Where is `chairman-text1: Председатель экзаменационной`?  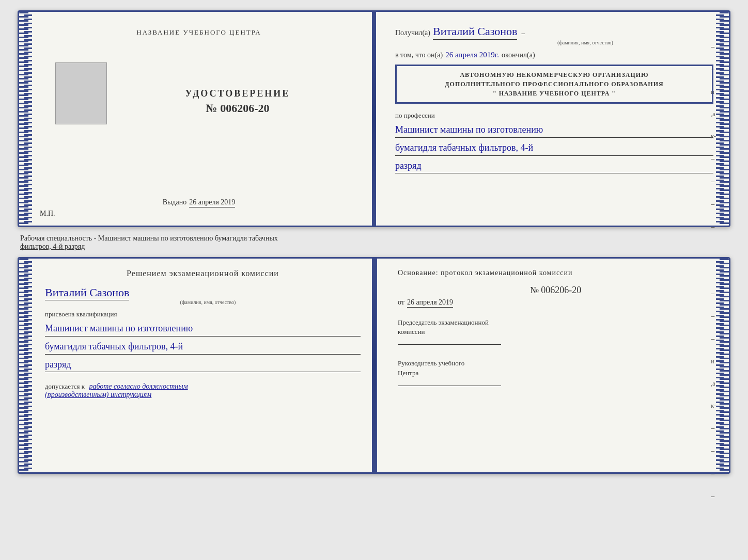
chairman-text1: Председатель экзаменационной is located at coordinates (443, 322).